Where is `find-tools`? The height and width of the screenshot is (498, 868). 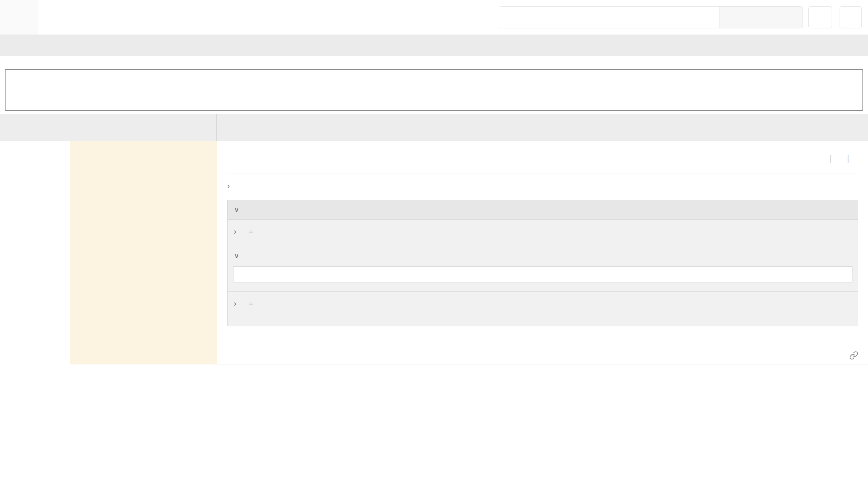 find-tools is located at coordinates (761, 17).